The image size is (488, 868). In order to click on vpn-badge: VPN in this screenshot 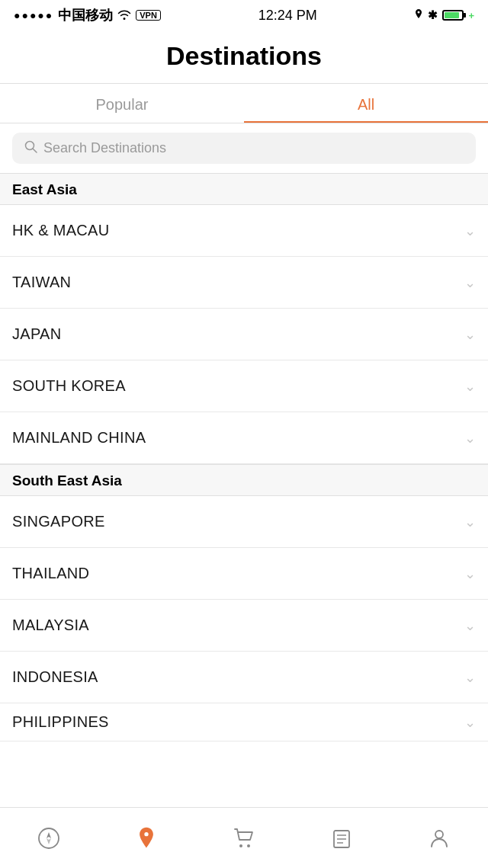, I will do `click(148, 15)`.